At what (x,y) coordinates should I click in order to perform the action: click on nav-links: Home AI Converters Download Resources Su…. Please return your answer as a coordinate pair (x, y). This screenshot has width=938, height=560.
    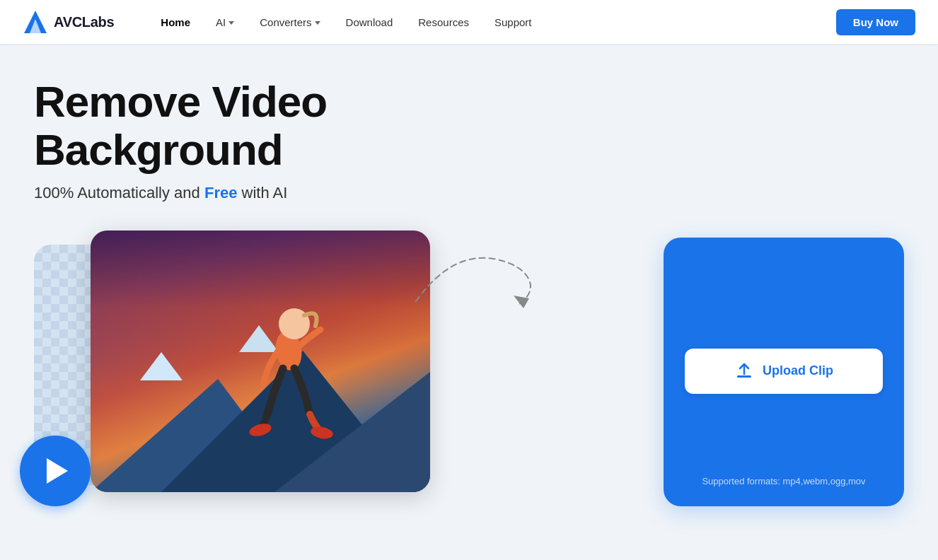
    Looking at the image, I should click on (492, 22).